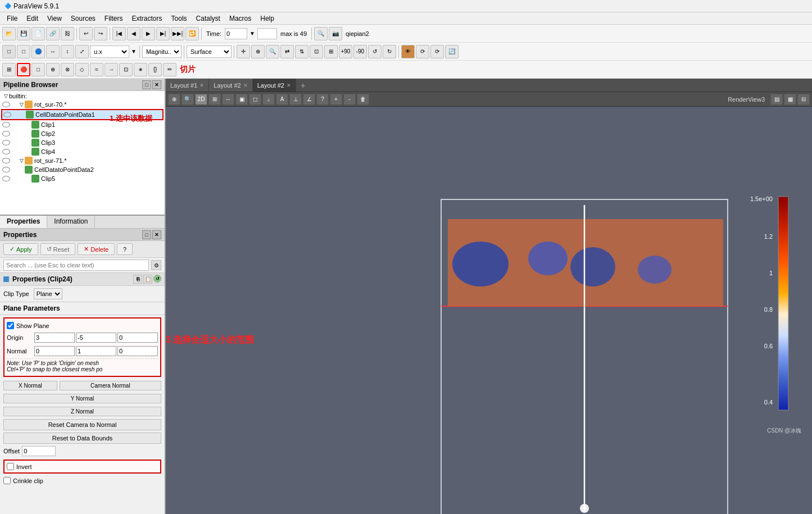  What do you see at coordinates (82, 152) in the screenshot?
I see `pipeline-item-clip4: Clip4` at bounding box center [82, 152].